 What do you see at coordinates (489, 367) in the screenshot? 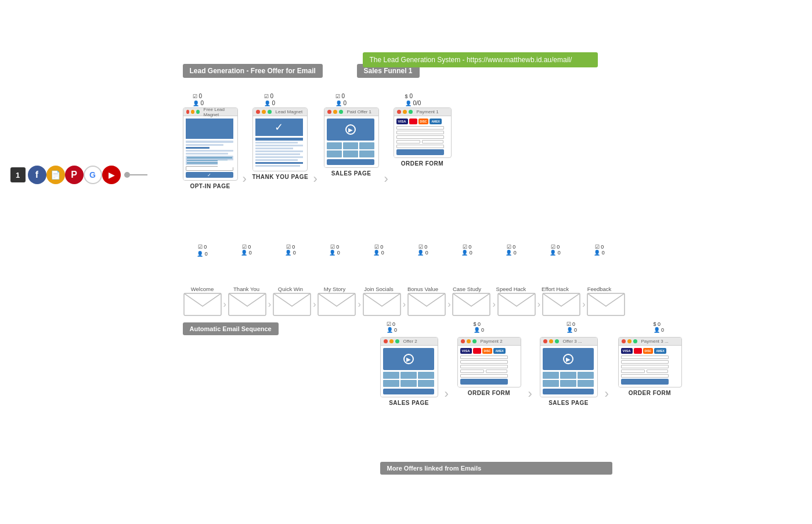
I see `payment2-card: Payment 2 VISA DISC AMEX O` at bounding box center [489, 367].